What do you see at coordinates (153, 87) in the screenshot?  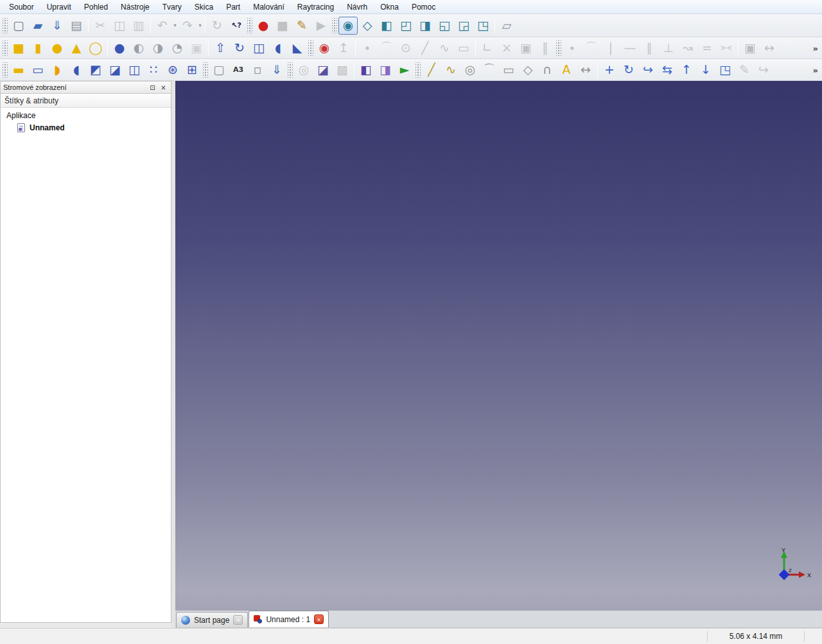 I see `dock-float-icon: ⊡` at bounding box center [153, 87].